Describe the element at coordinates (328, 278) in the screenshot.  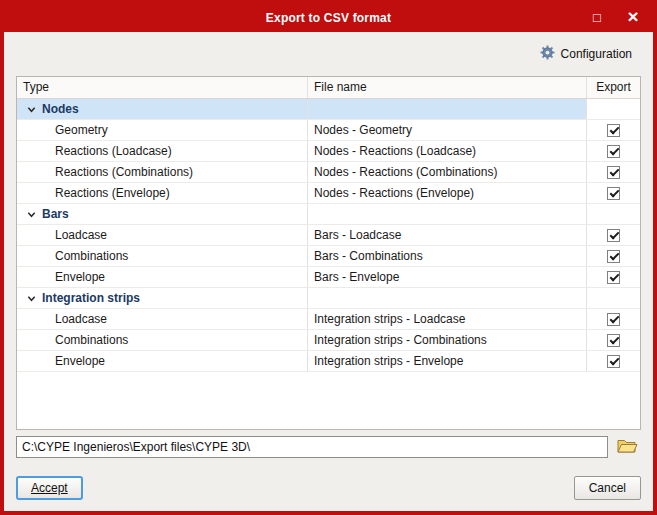
I see `table-row: EnvelopeBars - Envelope` at that location.